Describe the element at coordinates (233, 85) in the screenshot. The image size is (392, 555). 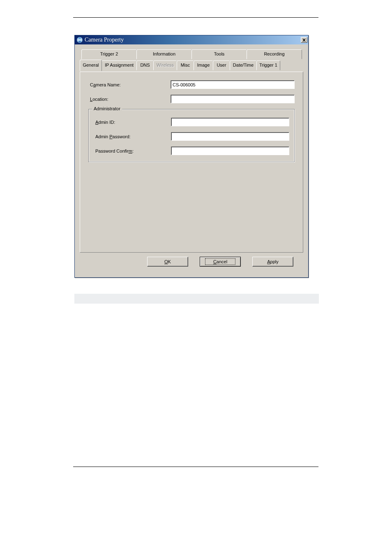
I see `input-camera-name` at that location.